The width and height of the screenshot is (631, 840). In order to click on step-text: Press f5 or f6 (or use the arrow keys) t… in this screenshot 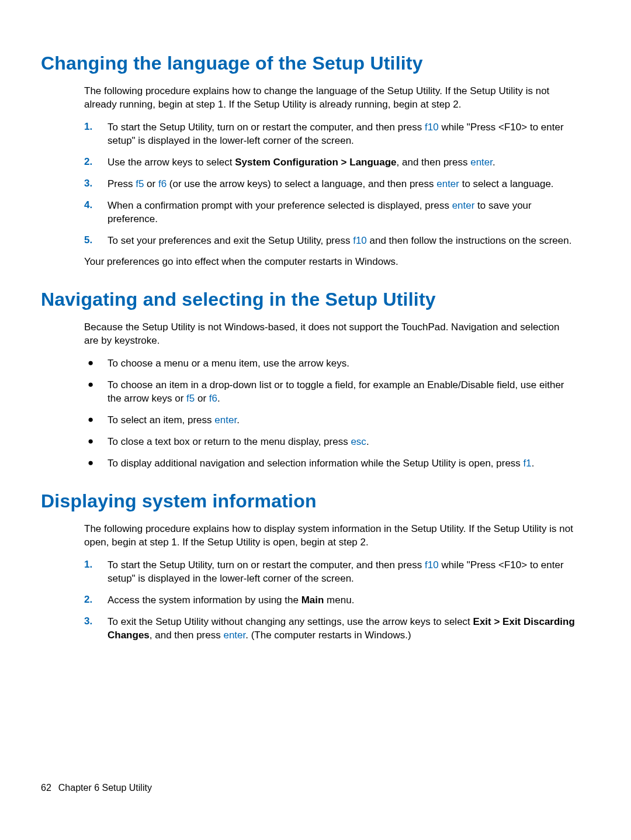, I will do `click(342, 185)`.